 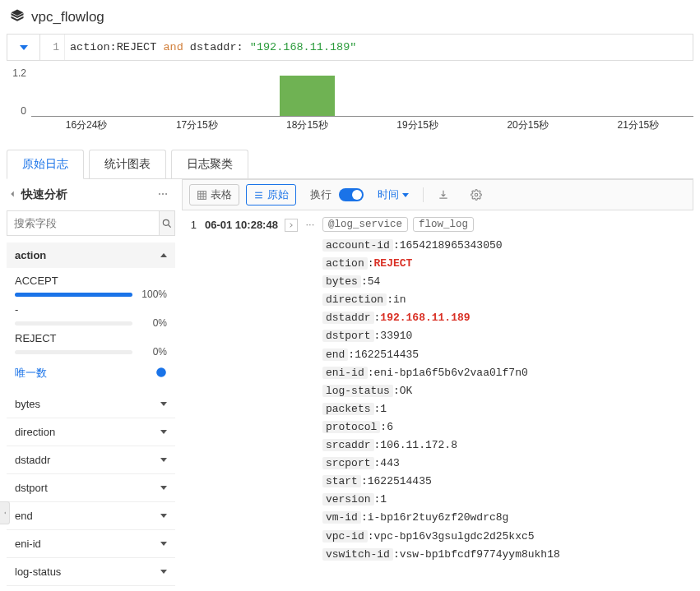 I want to click on histogram-chart: 1.2 0 16分24秒17分15秒18分15秒19分15秒20分15秒21分1…, so click(x=350, y=100).